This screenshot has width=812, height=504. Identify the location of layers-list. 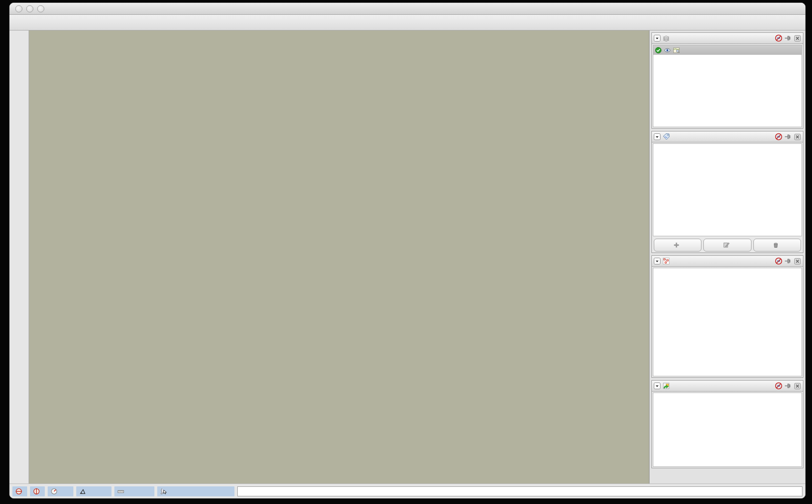
(727, 86).